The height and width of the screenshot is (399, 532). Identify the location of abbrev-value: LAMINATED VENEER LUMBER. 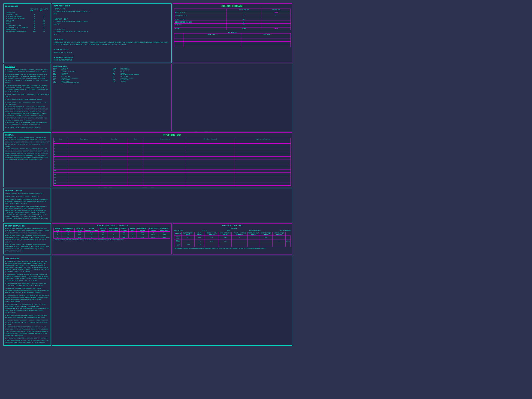
(130, 75).